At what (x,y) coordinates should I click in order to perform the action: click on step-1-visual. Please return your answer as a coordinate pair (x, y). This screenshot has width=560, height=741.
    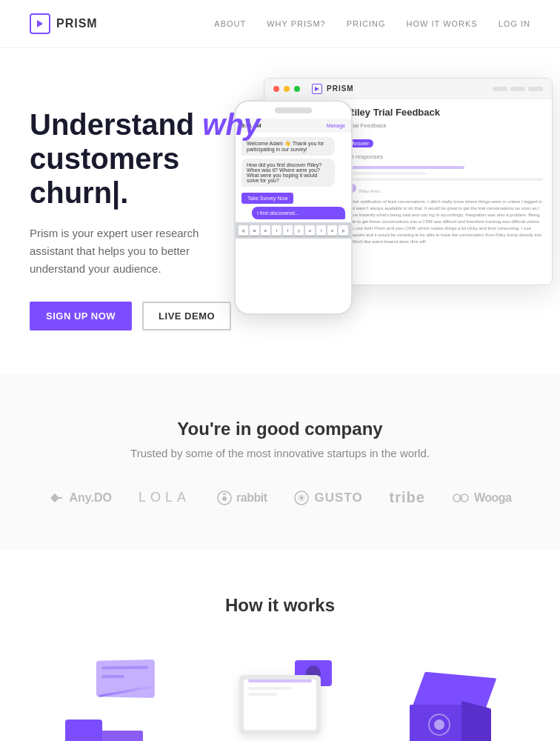
    Looking at the image, I should click on (105, 697).